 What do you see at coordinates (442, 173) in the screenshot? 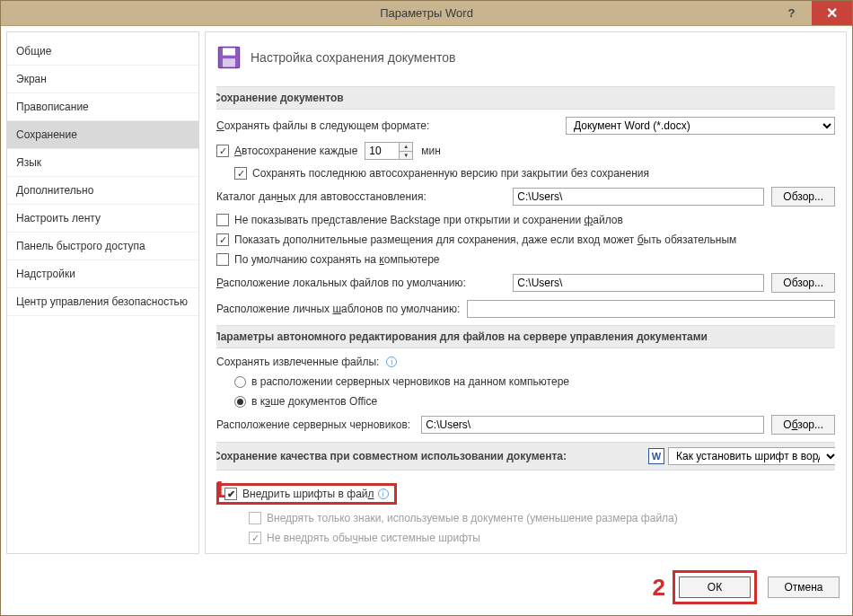
I see `keep-last-autosaved-checkbox: ✓ Сохранять последнюю автосохраненную ве…` at bounding box center [442, 173].